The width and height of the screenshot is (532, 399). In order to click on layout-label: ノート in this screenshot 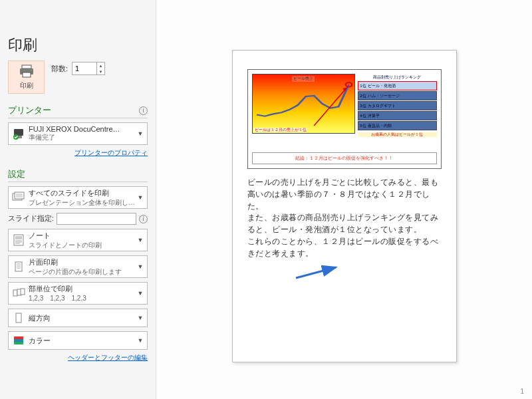, I will do `click(82, 235)`.